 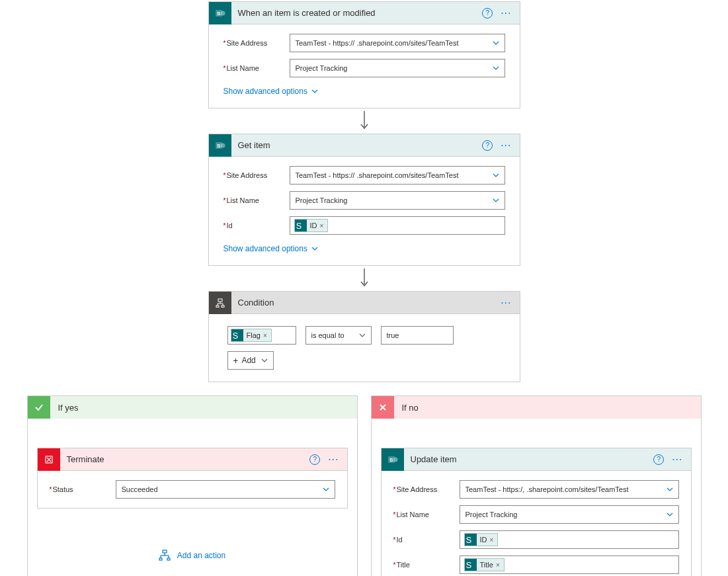 I want to click on check-icon, so click(x=39, y=407).